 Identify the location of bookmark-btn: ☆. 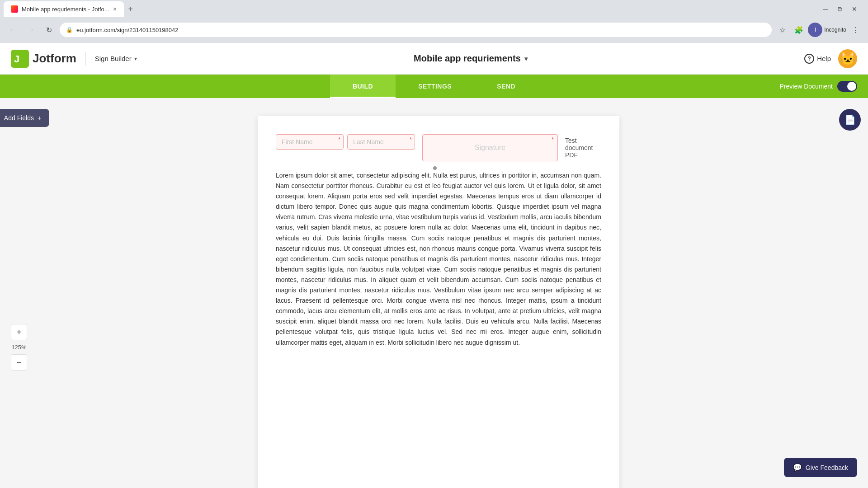
(783, 30).